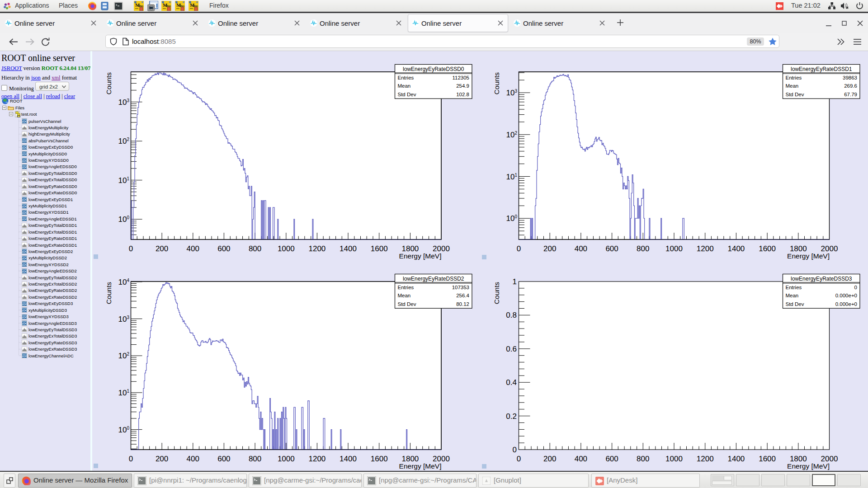  Describe the element at coordinates (514, 282) in the screenshot. I see `svg-text: 1` at that location.